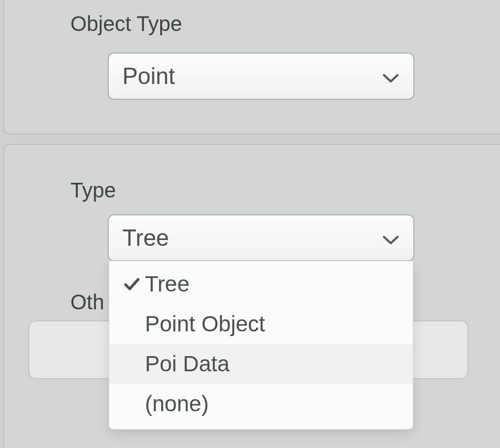  What do you see at coordinates (87, 303) in the screenshot?
I see `other-label: Oth` at bounding box center [87, 303].